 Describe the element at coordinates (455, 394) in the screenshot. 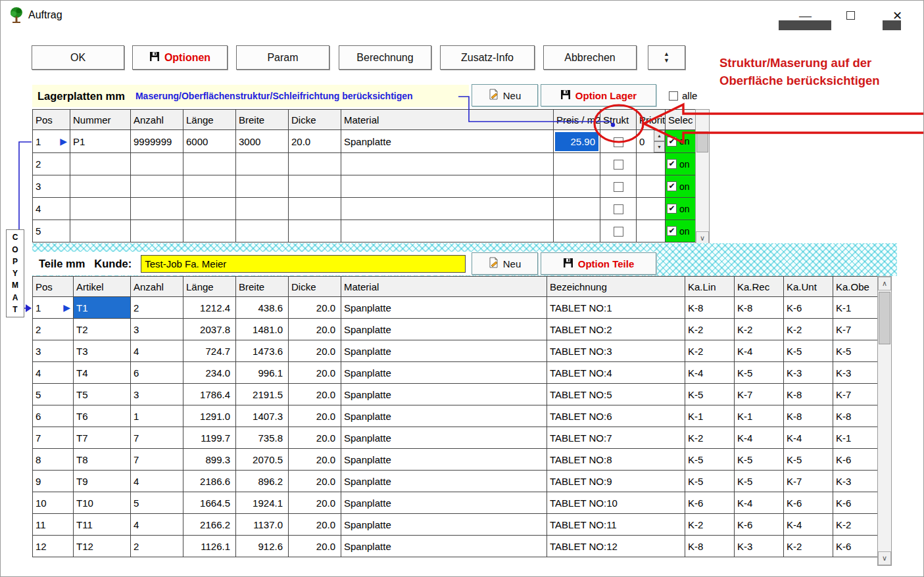

I see `teile-row: 5T531786.42191.520.0SpanplatteTABLET NO:…` at that location.